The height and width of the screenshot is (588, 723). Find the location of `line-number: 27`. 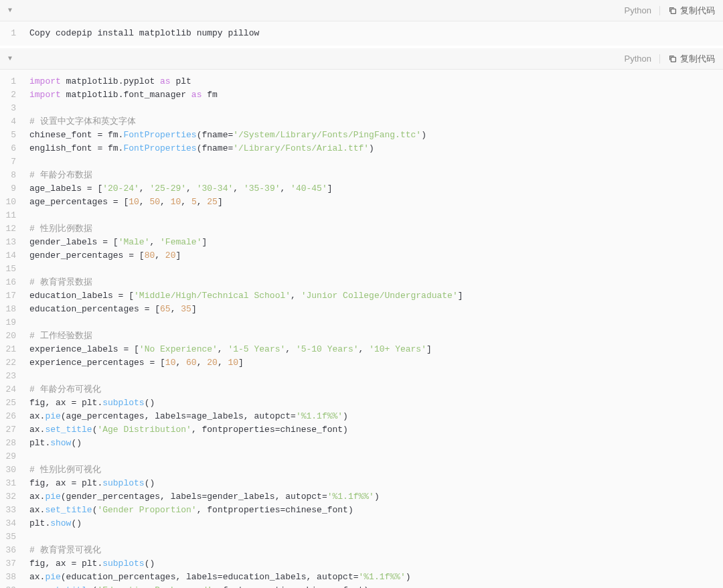

line-number: 27 is located at coordinates (11, 430).